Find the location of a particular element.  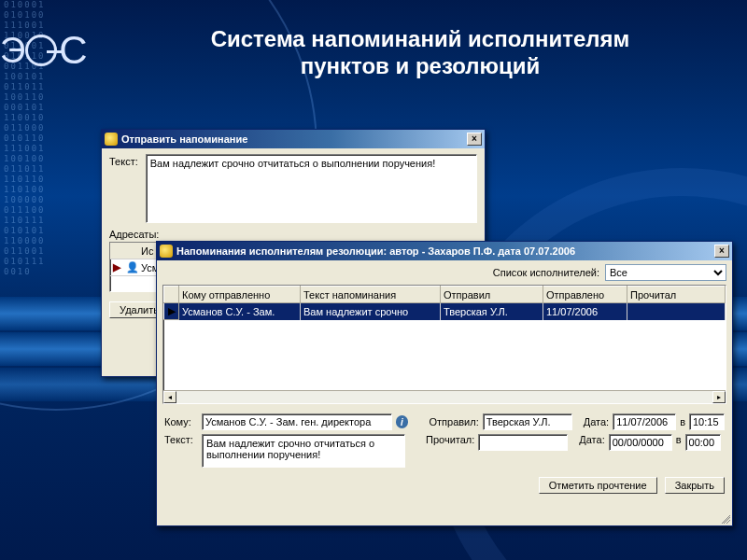

detail-read-date-input is located at coordinates (641, 442).